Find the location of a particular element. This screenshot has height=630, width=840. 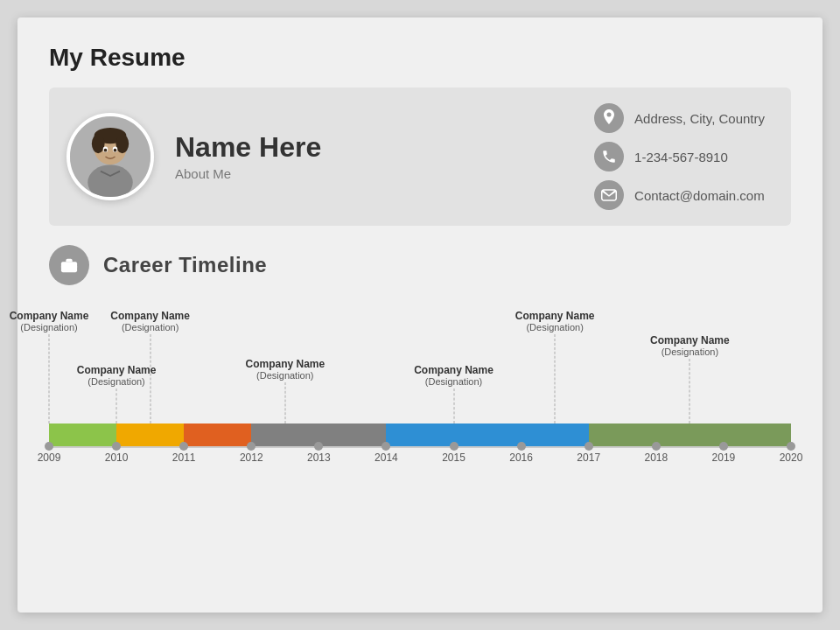

briefcase-icon is located at coordinates (69, 265).